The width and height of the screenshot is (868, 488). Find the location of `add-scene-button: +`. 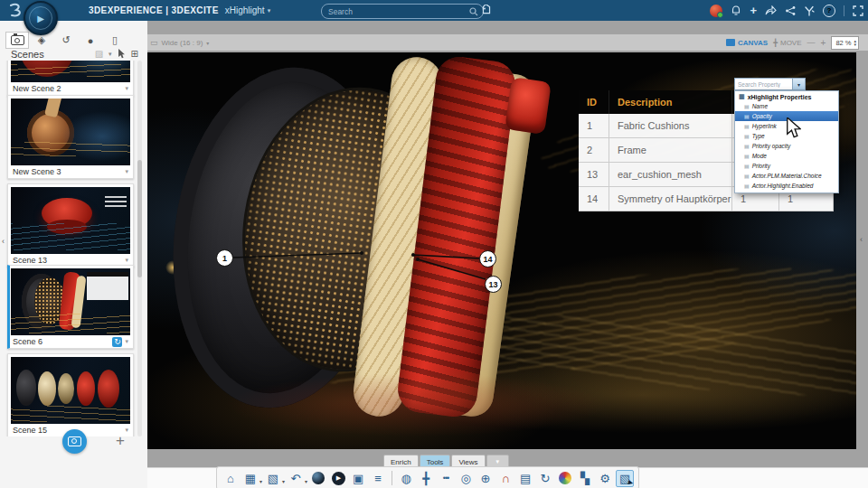

add-scene-button: + is located at coordinates (120, 441).